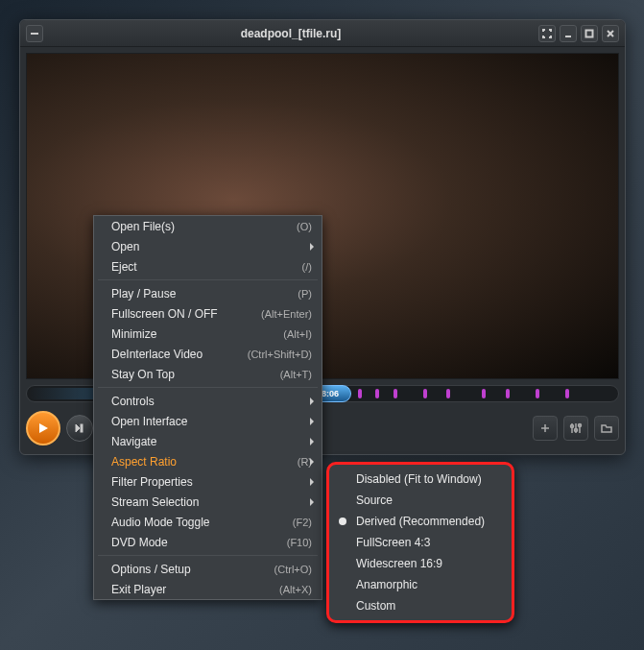 The height and width of the screenshot is (650, 644). I want to click on aspect-option-widescreen-16-9: Widescreen 16:9, so click(420, 564).